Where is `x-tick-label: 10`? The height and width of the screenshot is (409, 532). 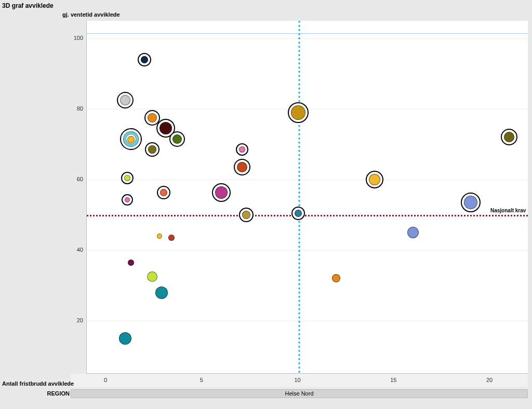 x-tick-label: 10 is located at coordinates (298, 380).